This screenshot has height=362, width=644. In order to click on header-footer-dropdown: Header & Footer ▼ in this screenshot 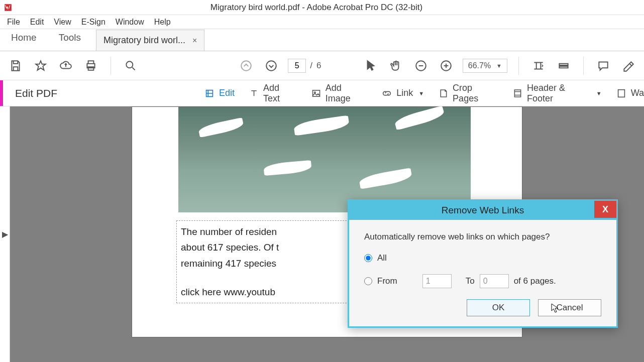, I will do `click(557, 93)`.